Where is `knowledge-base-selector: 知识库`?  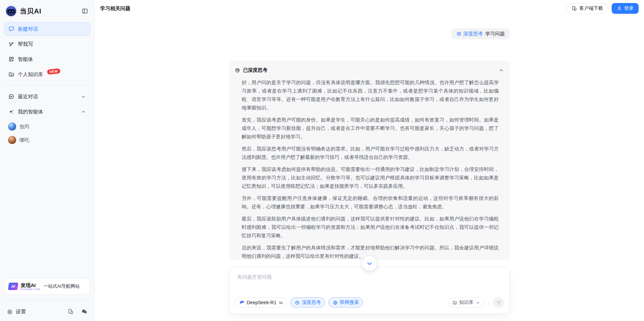 knowledge-base-selector: 知识库 is located at coordinates (466, 302).